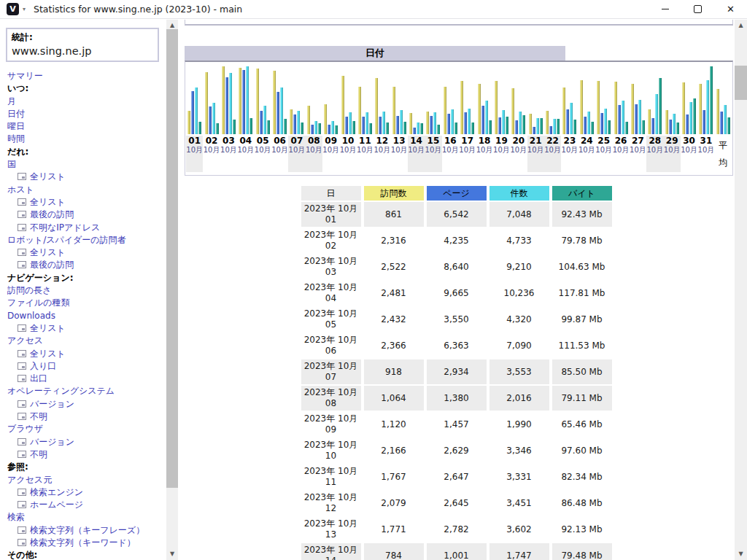 Image resolution: width=747 pixels, height=560 pixels. I want to click on bytes-cell: 85.50 Mb, so click(582, 372).